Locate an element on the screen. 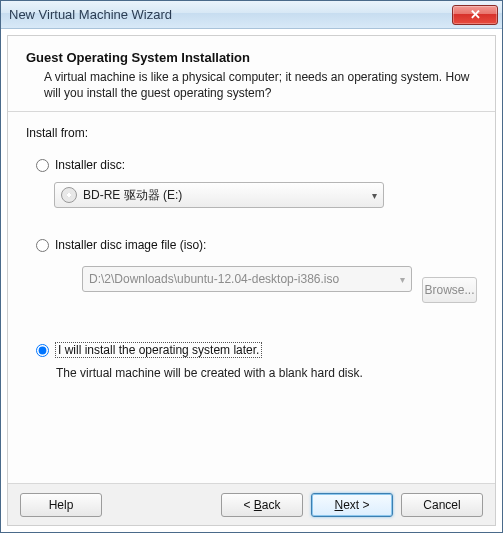 The width and height of the screenshot is (503, 533). radio-installer-disc: Installer disc: is located at coordinates (252, 166).